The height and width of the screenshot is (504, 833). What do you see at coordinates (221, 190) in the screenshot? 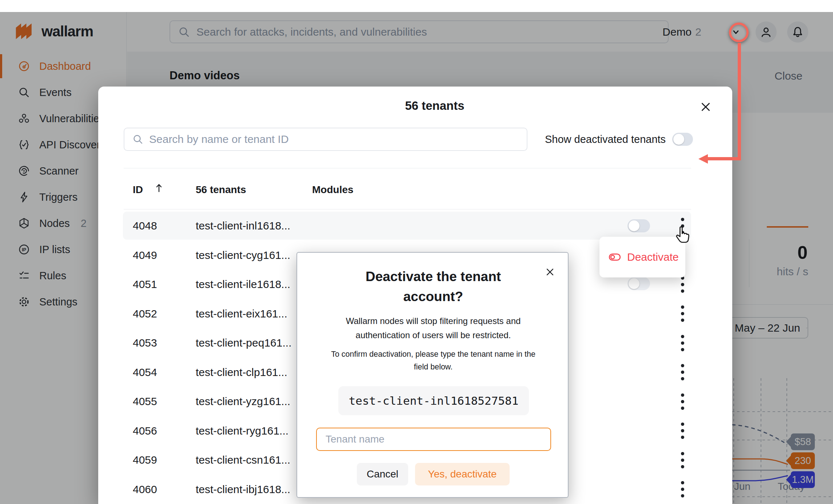
I see `column-header-name: 56 tenants` at bounding box center [221, 190].